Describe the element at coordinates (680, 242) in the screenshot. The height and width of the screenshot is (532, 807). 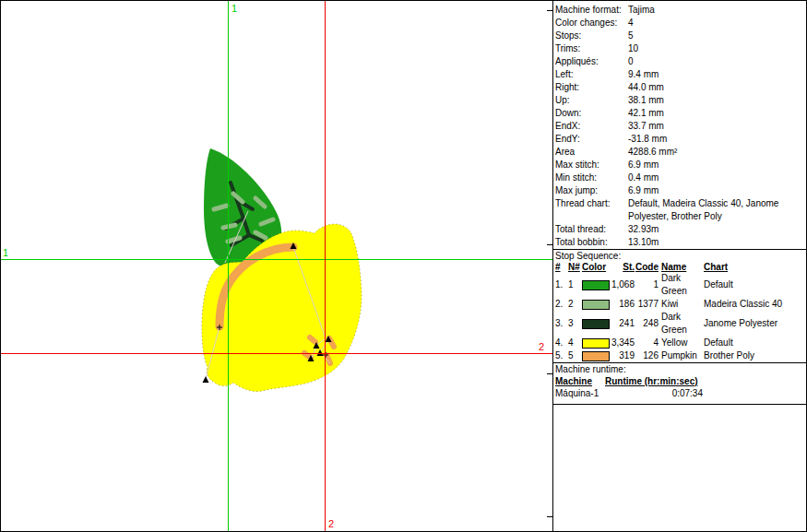
I see `stat-row: Total bobbin:13.10m` at that location.